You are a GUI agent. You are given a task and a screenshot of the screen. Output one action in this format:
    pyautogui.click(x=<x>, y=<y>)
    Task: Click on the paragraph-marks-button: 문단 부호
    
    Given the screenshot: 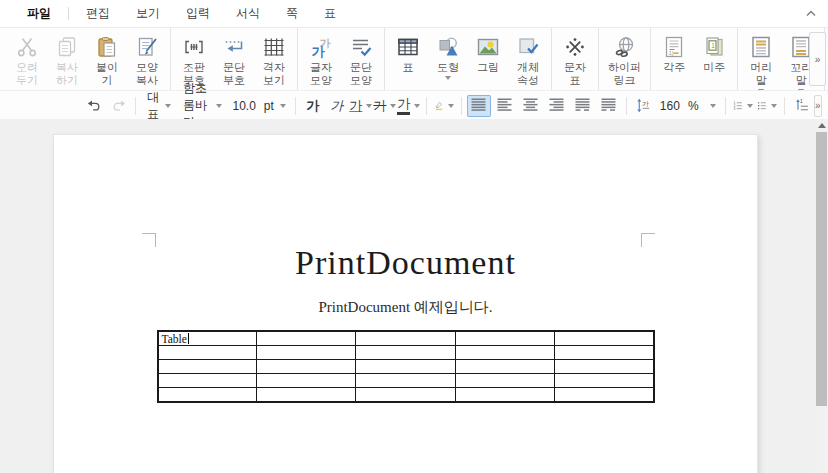 What is the action you would take?
    pyautogui.click(x=234, y=59)
    